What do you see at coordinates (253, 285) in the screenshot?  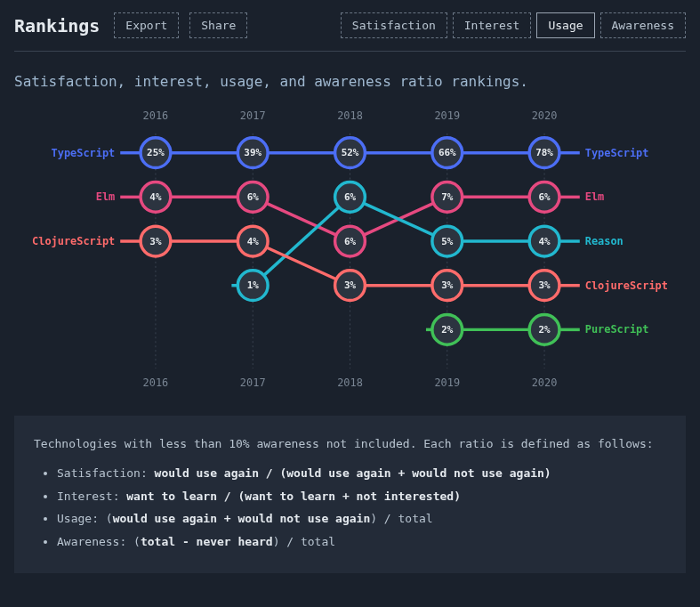 I see `svg-text: 1%` at bounding box center [253, 285].